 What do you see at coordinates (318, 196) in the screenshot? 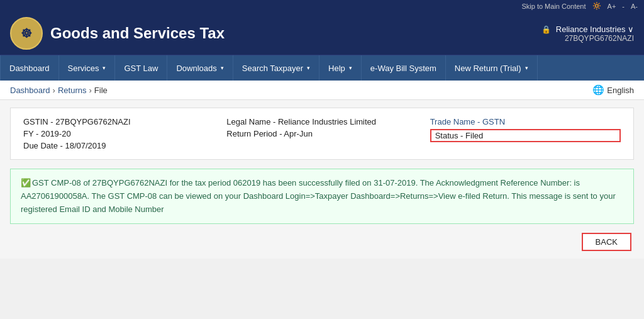
I see `success-message-text: GST CMP-08 of 27BQYPG6762NAZI for the ta…` at bounding box center [318, 196].